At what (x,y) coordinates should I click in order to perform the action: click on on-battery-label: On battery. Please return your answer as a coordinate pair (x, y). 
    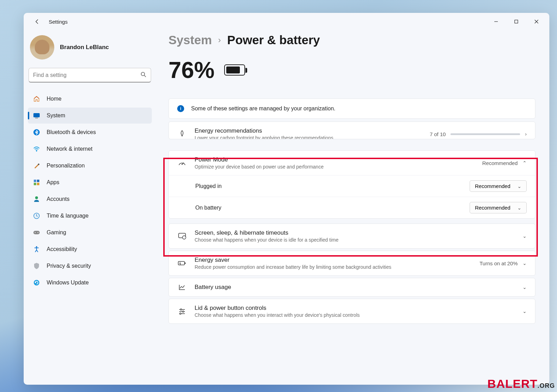
    Looking at the image, I should click on (208, 208).